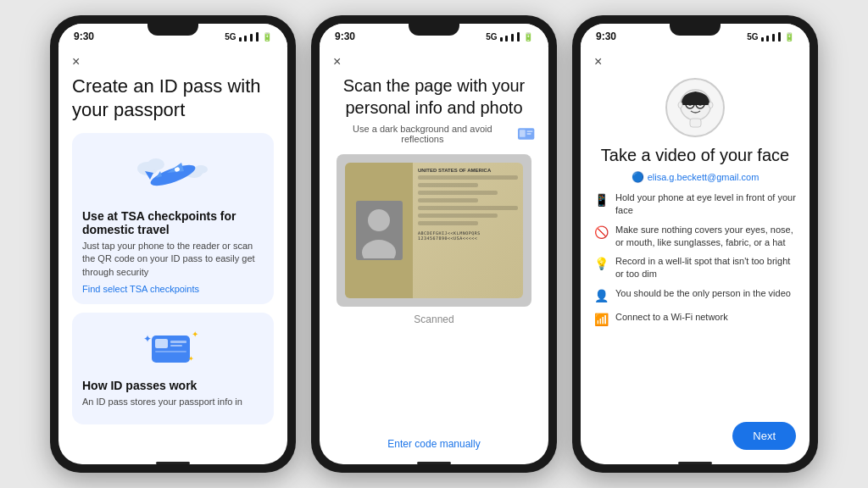  Describe the element at coordinates (173, 219) in the screenshot. I see `card-tsa: Use at TSA checkpoints for domestic trav…` at that location.